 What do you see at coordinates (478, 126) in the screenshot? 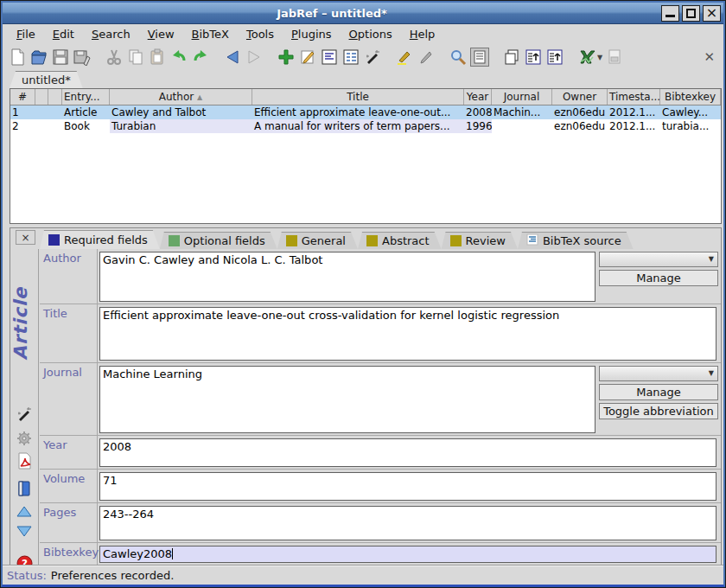
I see `cell-year: 1996` at bounding box center [478, 126].